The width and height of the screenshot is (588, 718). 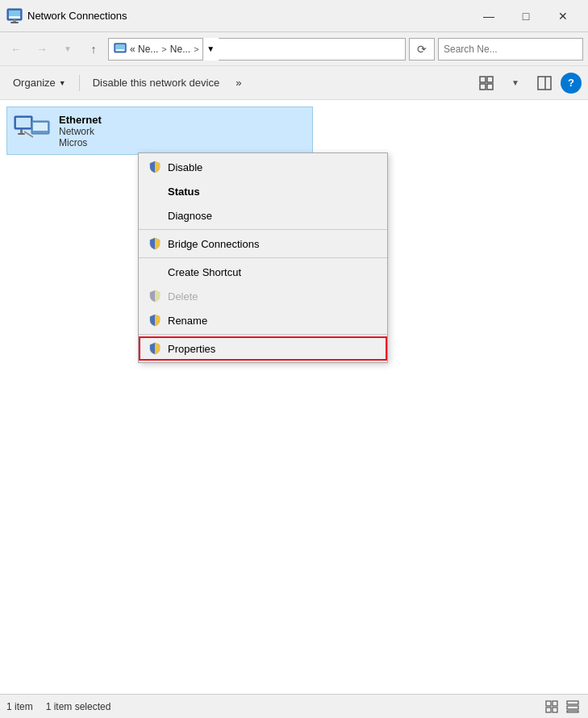 I want to click on ctx-status: Status, so click(x=263, y=191).